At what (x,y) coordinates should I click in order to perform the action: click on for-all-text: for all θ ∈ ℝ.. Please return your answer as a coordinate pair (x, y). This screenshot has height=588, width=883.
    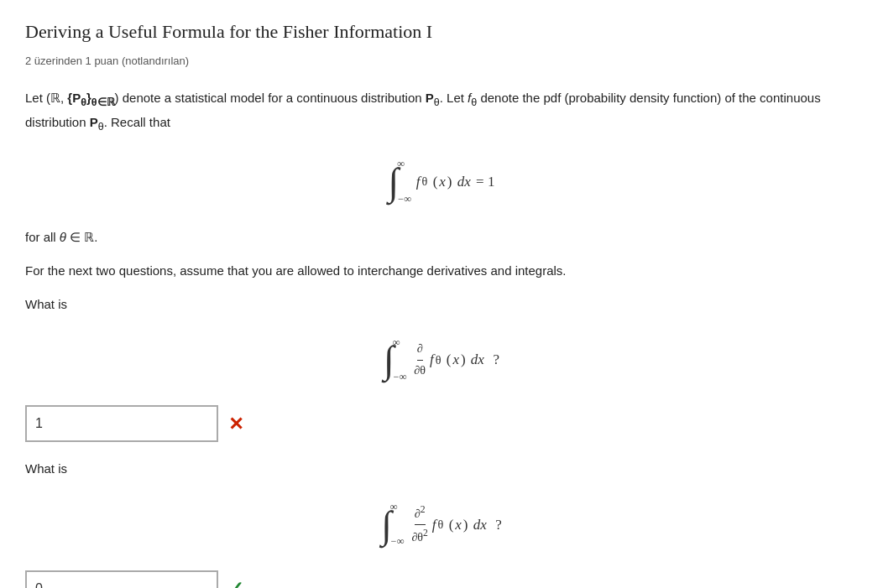
    Looking at the image, I should click on (442, 237).